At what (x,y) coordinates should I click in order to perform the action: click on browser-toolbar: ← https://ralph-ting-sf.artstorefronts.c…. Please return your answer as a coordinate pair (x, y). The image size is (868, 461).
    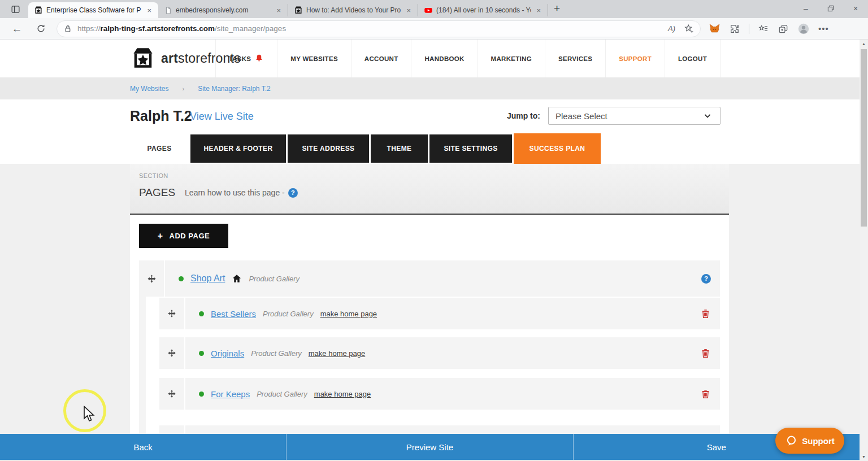
    Looking at the image, I should click on (434, 29).